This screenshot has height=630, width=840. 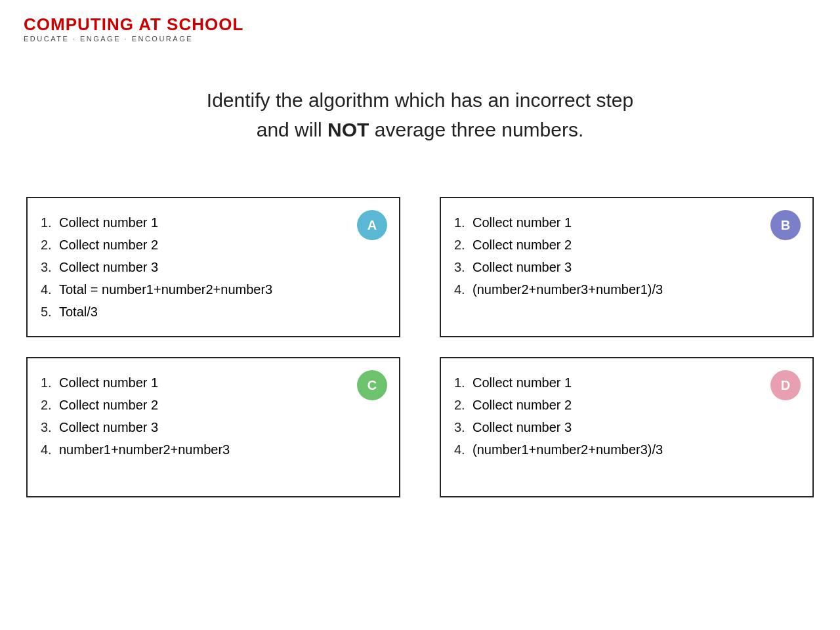 I want to click on option-list-a: 1.Collect number 12.Collect number 23.Co…, so click(x=213, y=267).